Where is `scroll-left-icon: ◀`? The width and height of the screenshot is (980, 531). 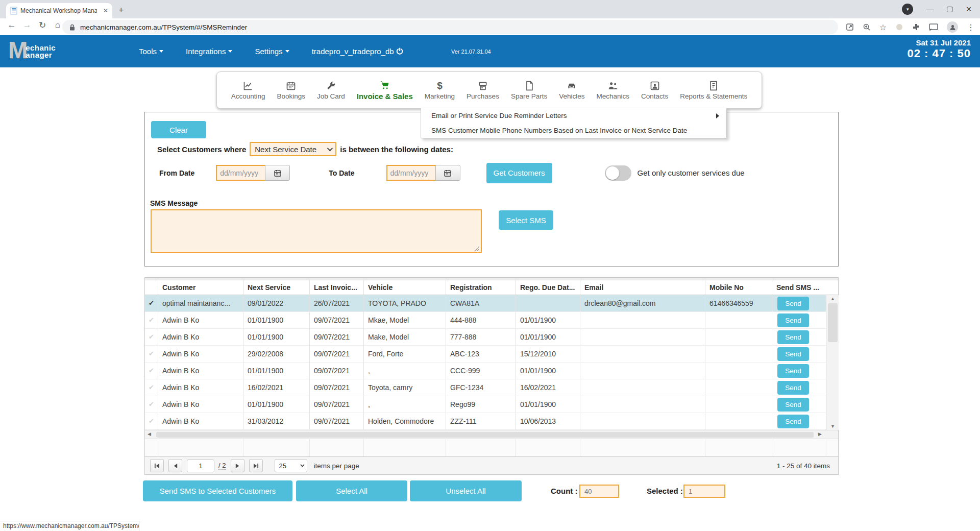
scroll-left-icon: ◀ is located at coordinates (149, 434).